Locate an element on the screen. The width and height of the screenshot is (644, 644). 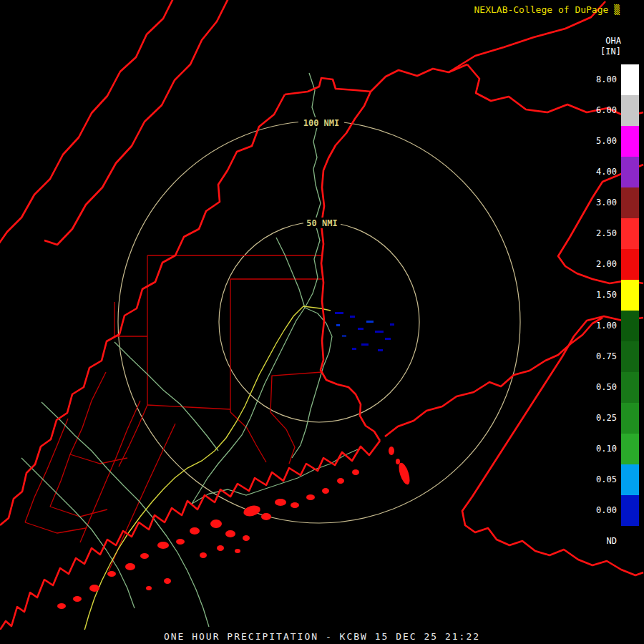
scale-level-label: 8.00 is located at coordinates (602, 80).